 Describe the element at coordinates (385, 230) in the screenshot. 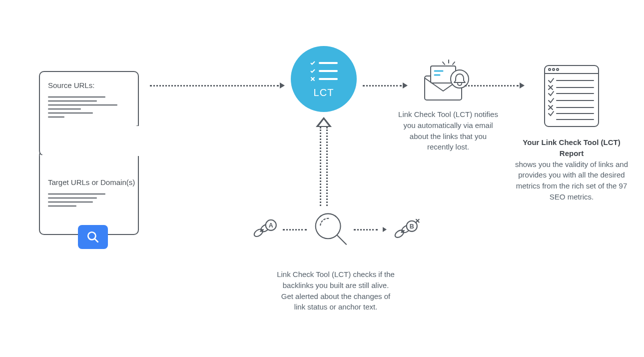

I see `arrow-head-icon` at that location.